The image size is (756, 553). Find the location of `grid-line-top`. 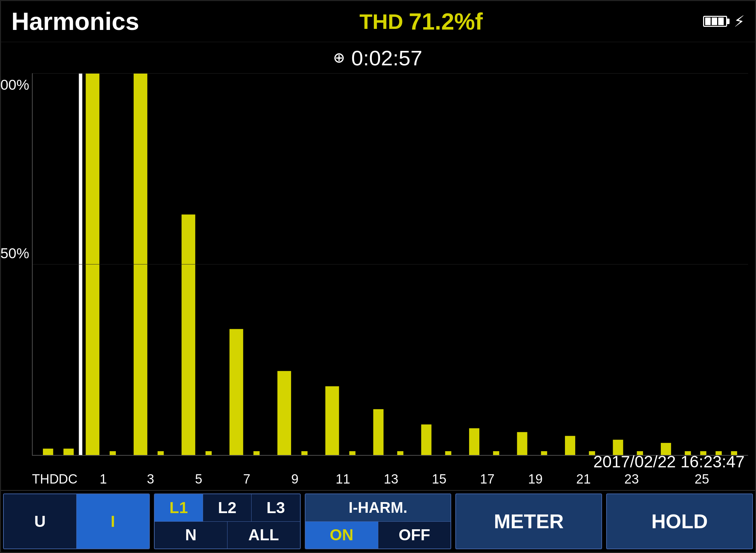

grid-line-top is located at coordinates (390, 74).